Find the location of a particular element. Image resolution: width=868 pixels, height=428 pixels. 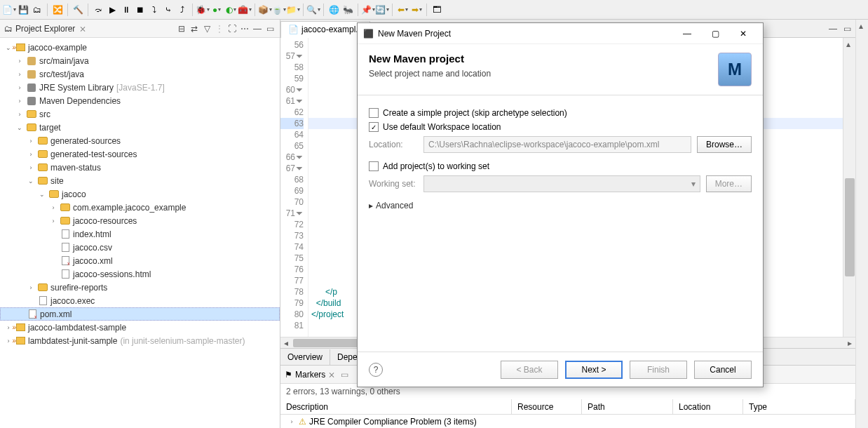

newfolder-icon: 📁▾ is located at coordinates (293, 10).